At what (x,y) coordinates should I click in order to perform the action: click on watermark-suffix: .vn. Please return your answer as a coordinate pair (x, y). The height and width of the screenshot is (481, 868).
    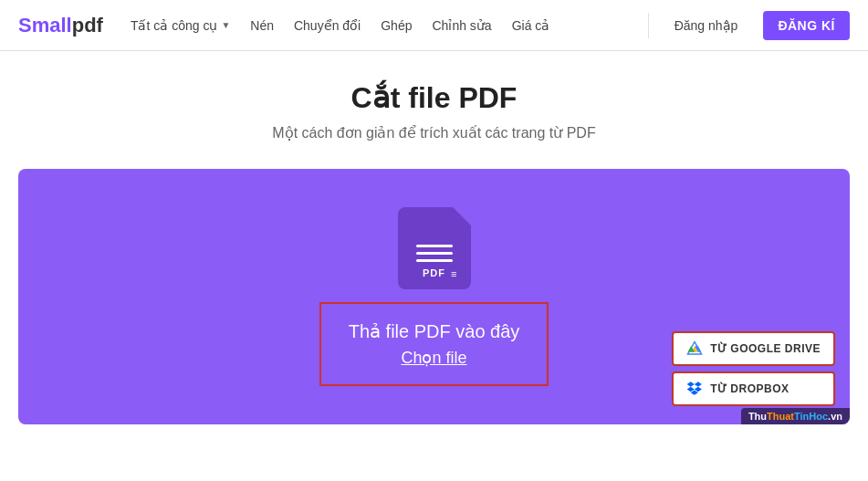
    Looking at the image, I should click on (835, 416).